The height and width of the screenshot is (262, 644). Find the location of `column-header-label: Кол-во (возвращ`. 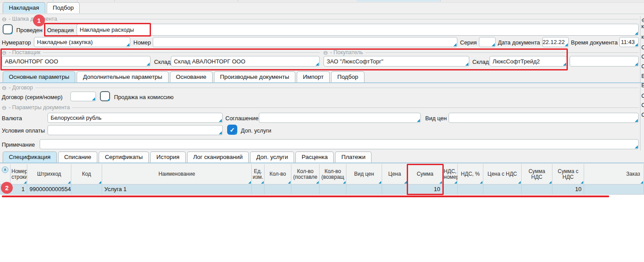

column-header-label: Кол-во (возвращ is located at coordinates (333, 174).